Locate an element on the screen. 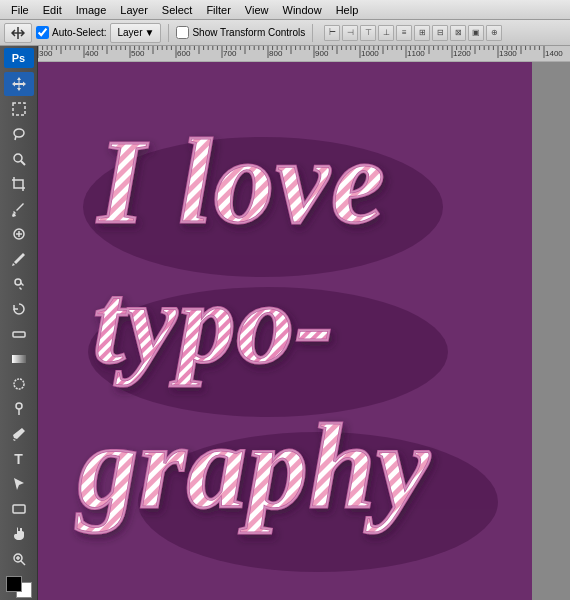 The image size is (570, 600). ps-logo: Ps is located at coordinates (19, 58).